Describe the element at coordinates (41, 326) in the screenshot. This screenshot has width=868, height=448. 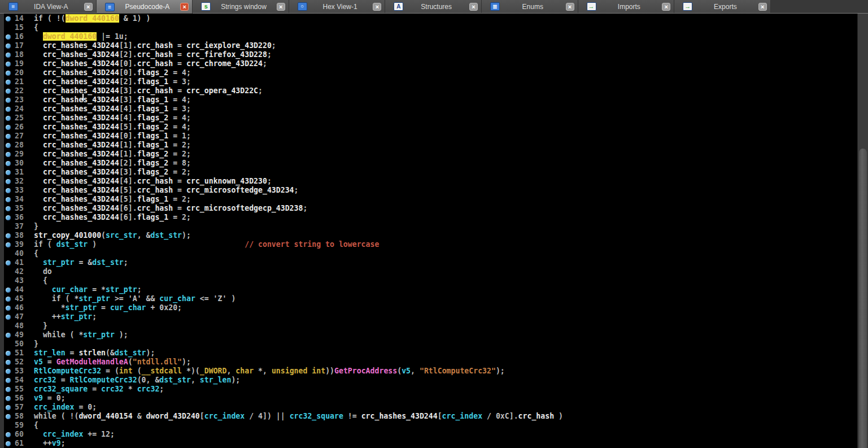
I see `code-text: }` at that location.